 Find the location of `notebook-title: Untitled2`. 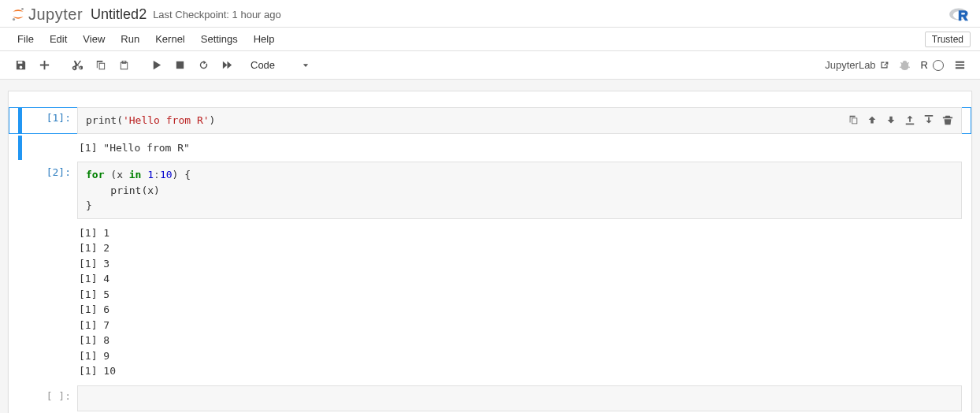

notebook-title: Untitled2 is located at coordinates (118, 14).